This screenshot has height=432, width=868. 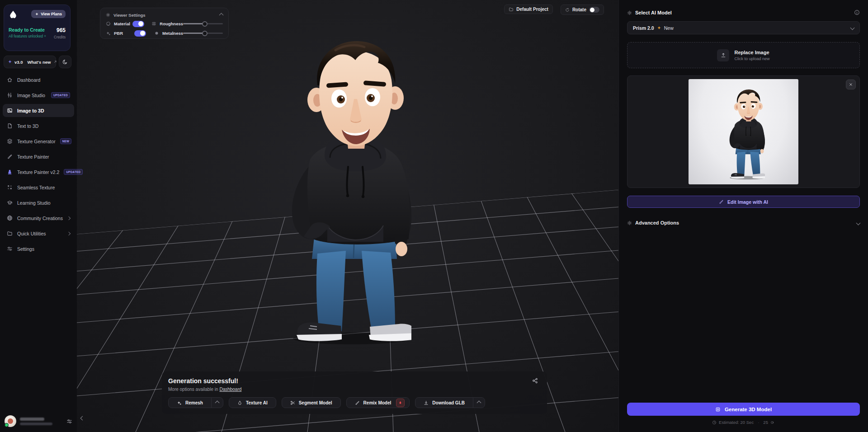 What do you see at coordinates (38, 156) in the screenshot?
I see `sidebar-item-texture-painter: Texture Painter` at bounding box center [38, 156].